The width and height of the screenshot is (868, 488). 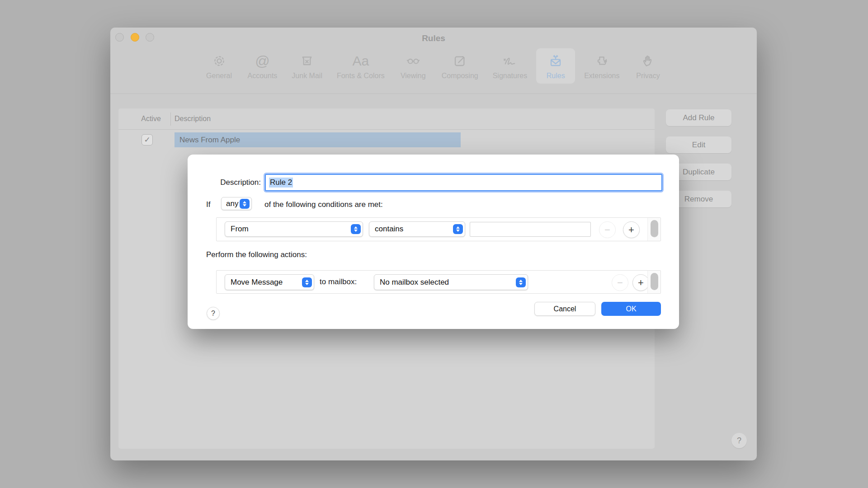 I want to click on actions-scrollbar, so click(x=654, y=282).